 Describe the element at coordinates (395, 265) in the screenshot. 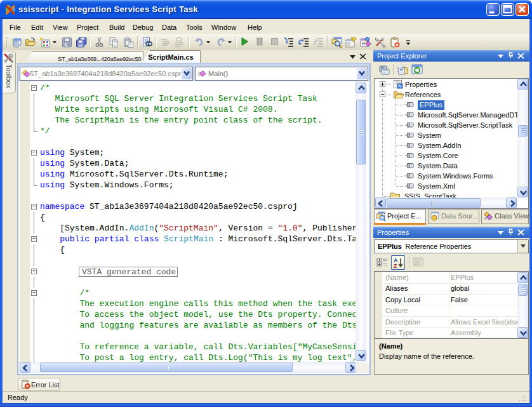

I see `svg-text: Z` at that location.